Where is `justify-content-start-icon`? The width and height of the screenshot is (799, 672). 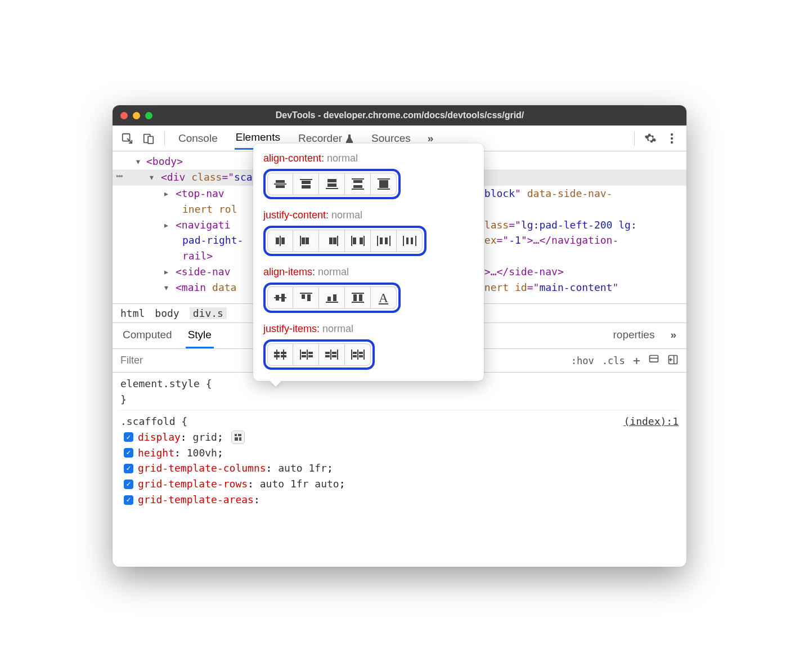 justify-content-start-icon is located at coordinates (306, 241).